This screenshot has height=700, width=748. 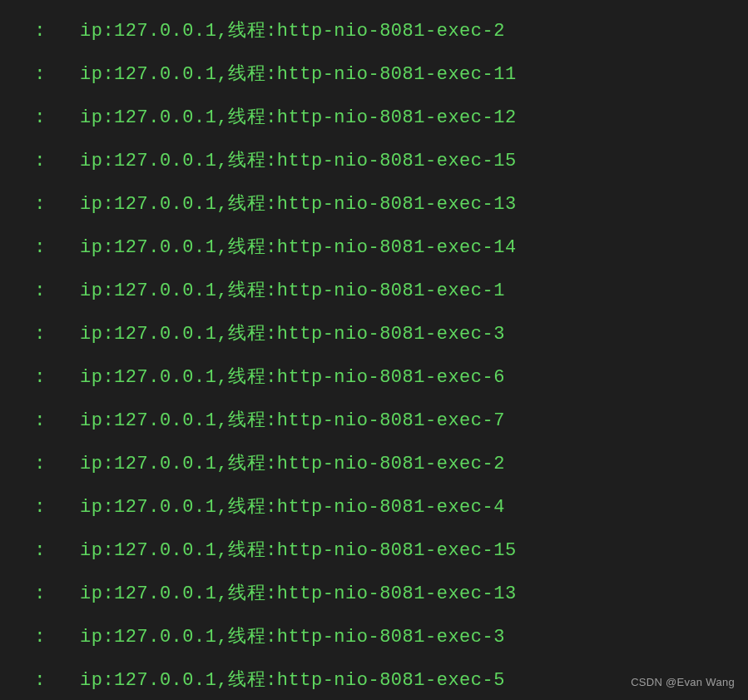 What do you see at coordinates (374, 291) in the screenshot?
I see `log-line: :ip:127.0.0.1,线程:http-nio-8081-exec-1` at bounding box center [374, 291].